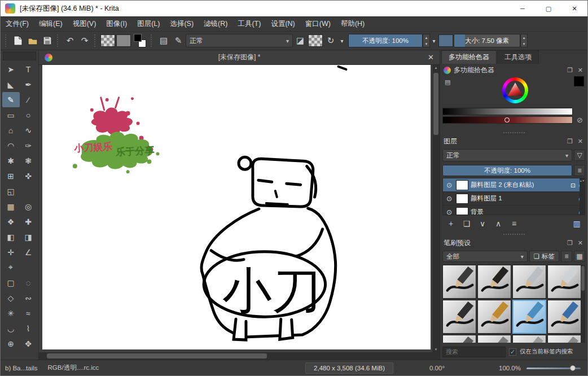  I want to click on opacity-spinner: ▴ ▾, so click(427, 41).